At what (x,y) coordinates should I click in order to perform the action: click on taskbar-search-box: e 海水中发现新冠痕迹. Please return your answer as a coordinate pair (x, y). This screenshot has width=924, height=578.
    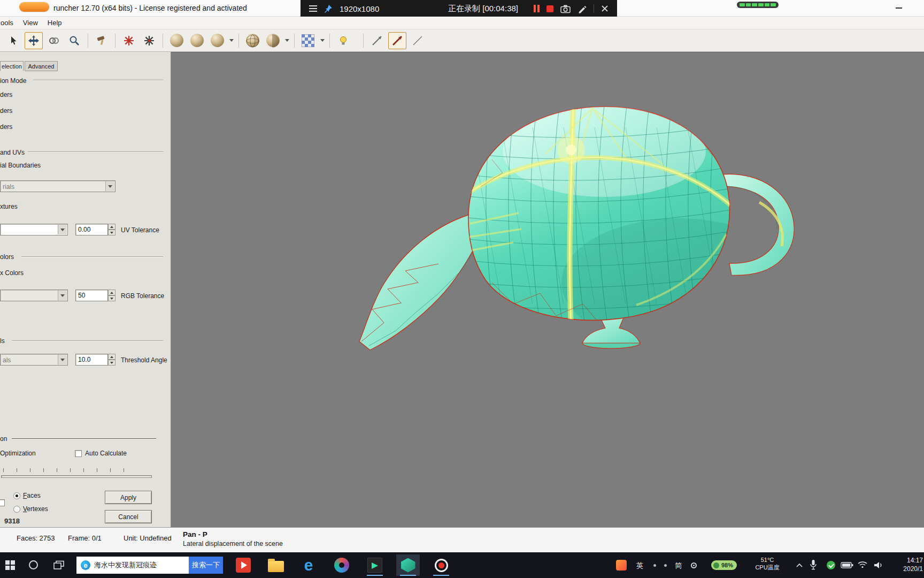
    Looking at the image, I should click on (133, 565).